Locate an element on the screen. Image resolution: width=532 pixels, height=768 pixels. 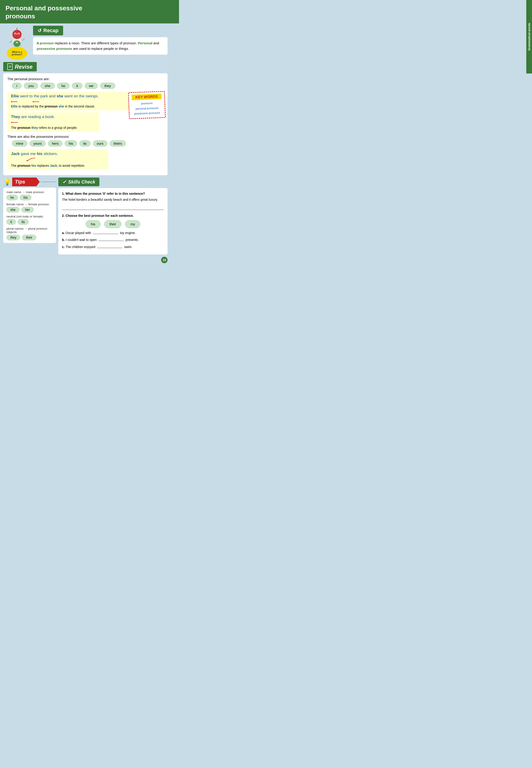
personal-pronoun-row: I you she he it we they is located at coordinates (85, 86).